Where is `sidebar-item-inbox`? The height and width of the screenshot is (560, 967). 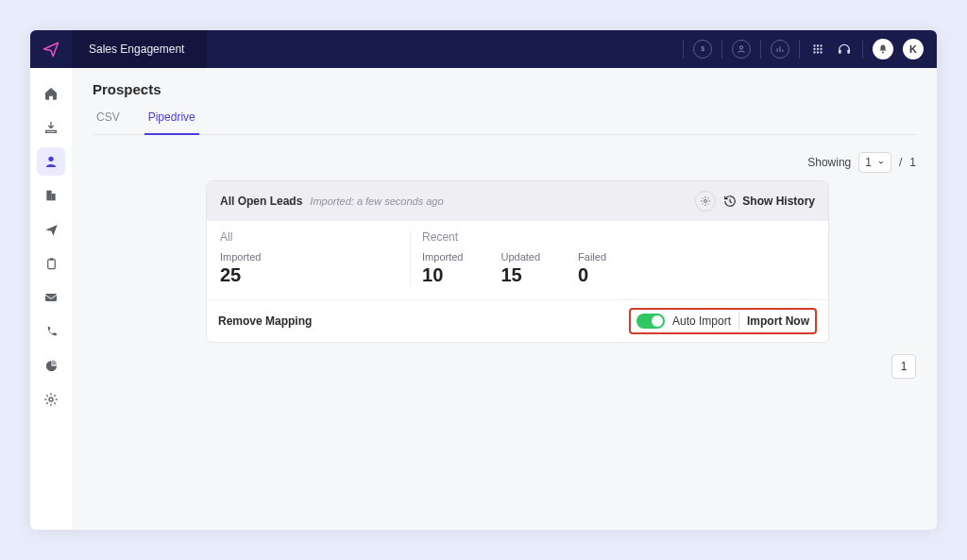 sidebar-item-inbox is located at coordinates (51, 297).